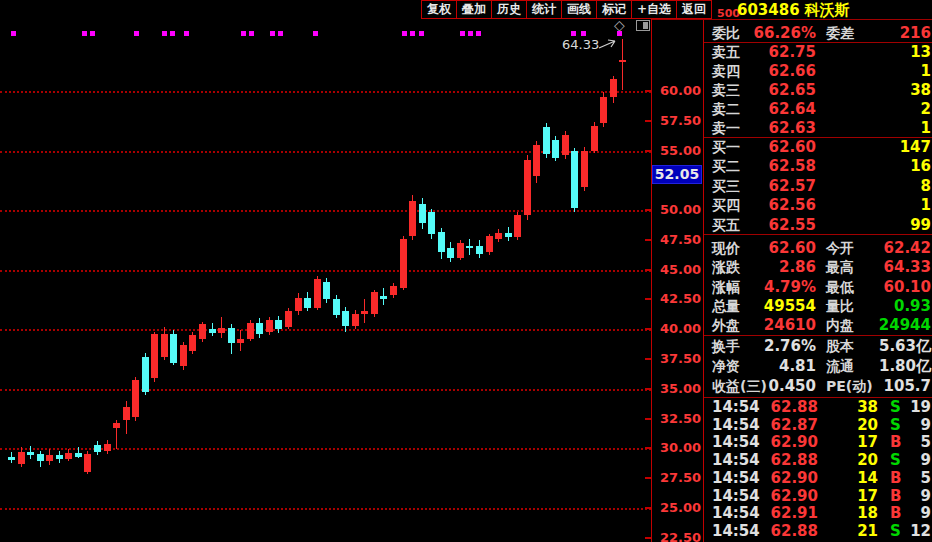 The height and width of the screenshot is (542, 932). Describe the element at coordinates (652, 280) in the screenshot. I see `axis-border` at that location.